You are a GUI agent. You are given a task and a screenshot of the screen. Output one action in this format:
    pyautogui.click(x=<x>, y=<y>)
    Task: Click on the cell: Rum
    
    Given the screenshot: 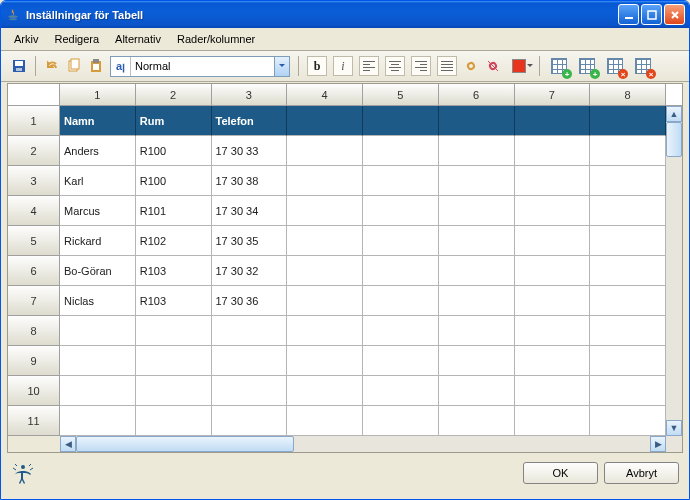 What is the action you would take?
    pyautogui.click(x=174, y=121)
    